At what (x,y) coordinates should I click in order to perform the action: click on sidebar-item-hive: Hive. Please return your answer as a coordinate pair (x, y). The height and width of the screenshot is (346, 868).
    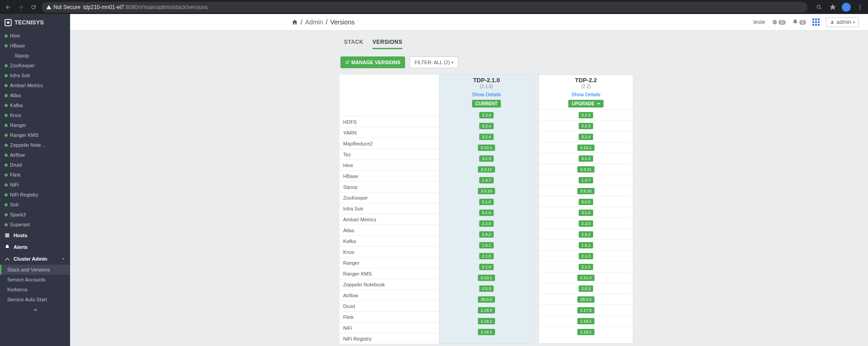
    Looking at the image, I should click on (35, 36).